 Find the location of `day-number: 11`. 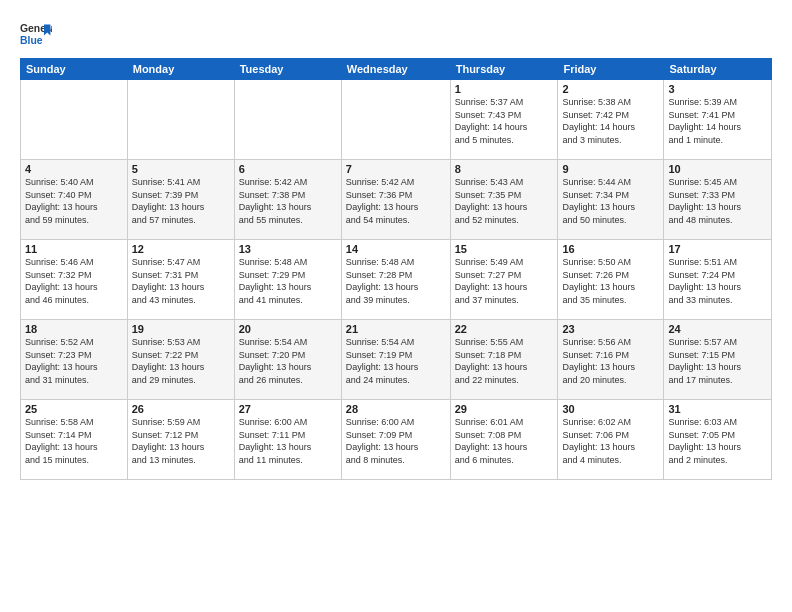

day-number: 11 is located at coordinates (74, 249).